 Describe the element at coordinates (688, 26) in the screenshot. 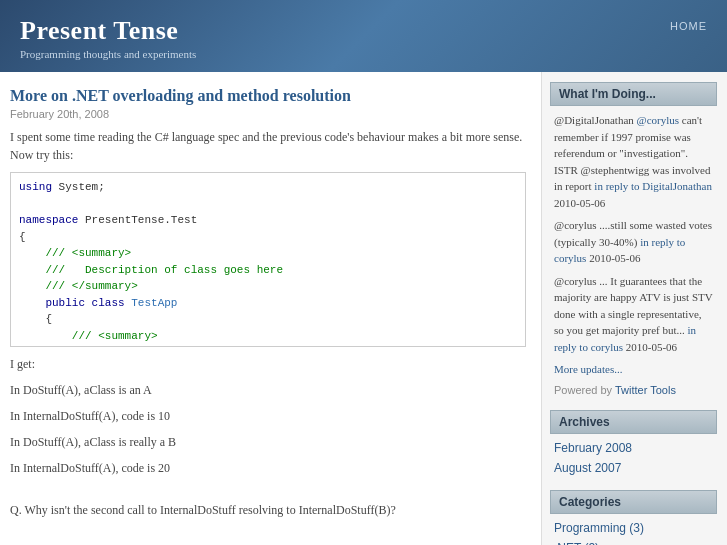

I see `nav-home: HOME` at that location.